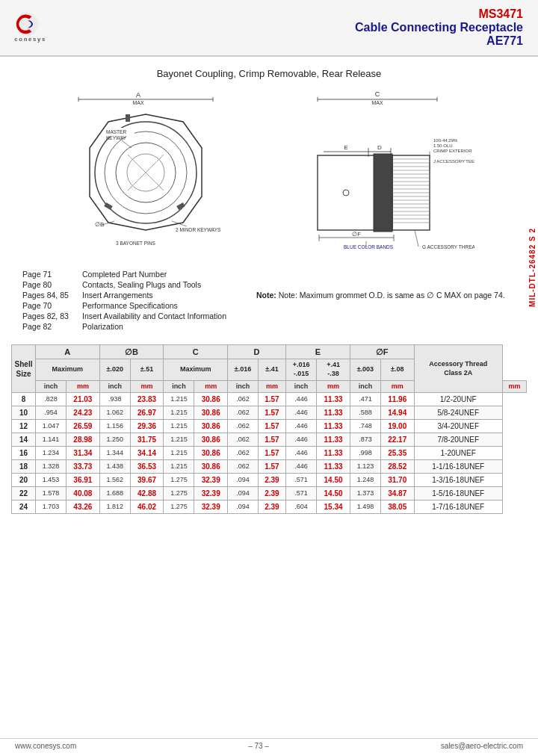  Describe the element at coordinates (84, 467) in the screenshot. I see `table-cell: 33.73` at that location.